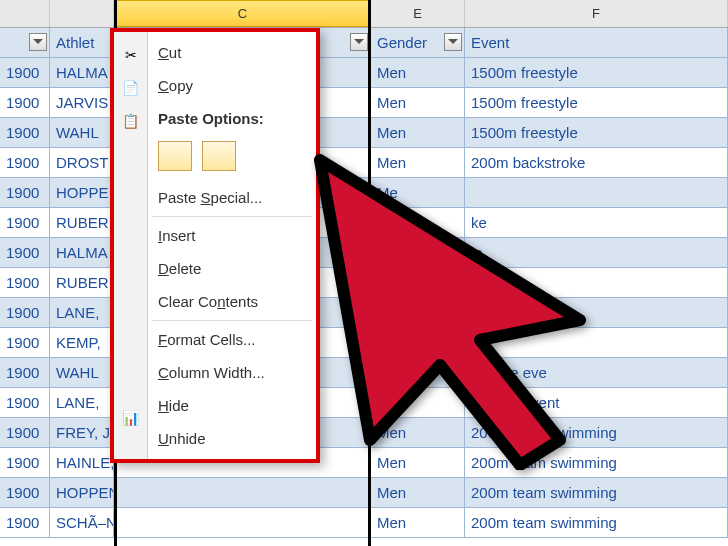  I want to click on paste-values-icon, so click(219, 156).